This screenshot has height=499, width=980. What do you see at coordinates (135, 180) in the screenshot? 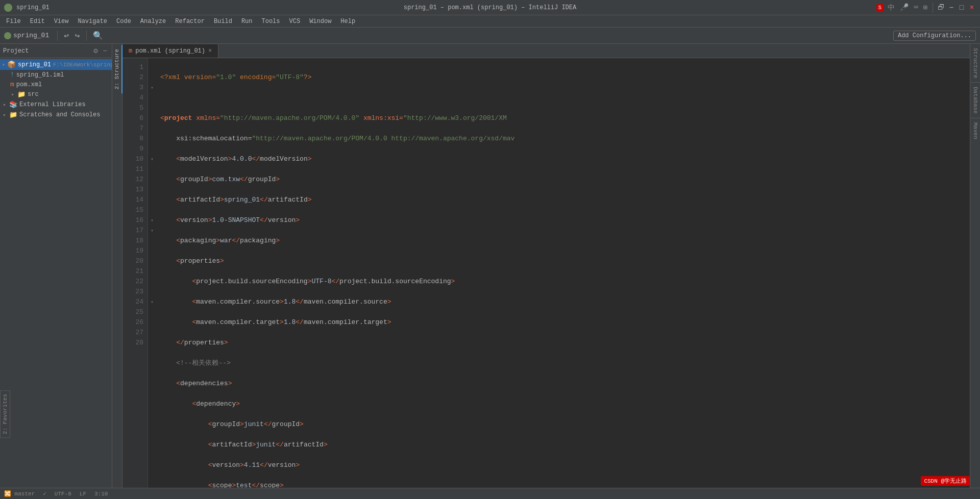
I see `linenum-12: 12` at bounding box center [135, 180].